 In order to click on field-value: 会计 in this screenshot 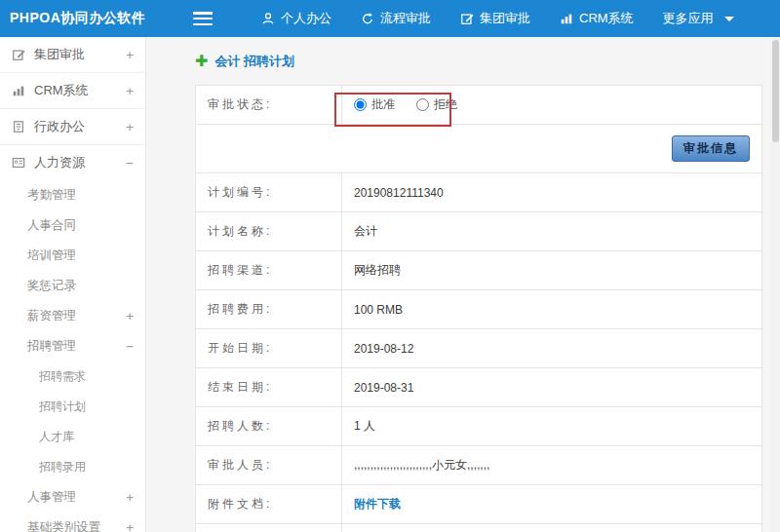, I will do `click(552, 232)`.